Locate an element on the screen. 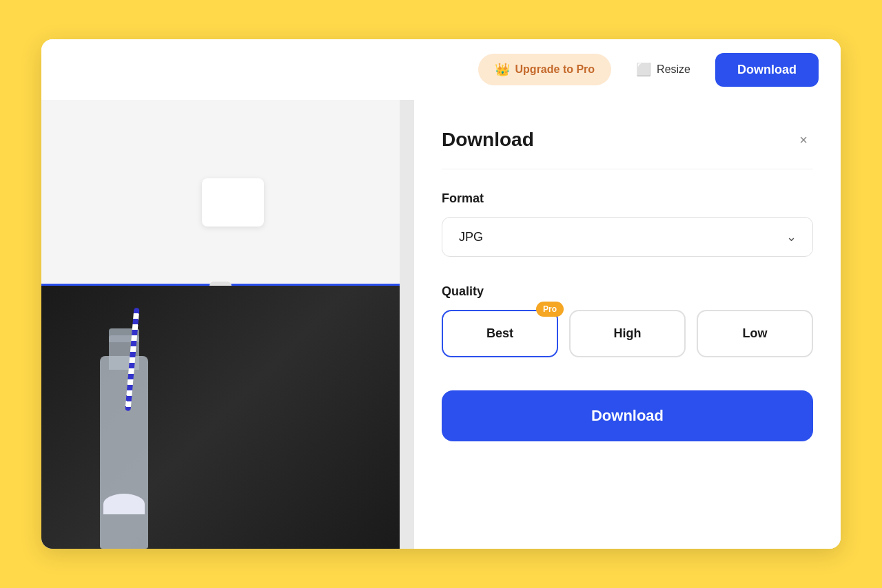 The image size is (882, 588). canvas-card is located at coordinates (233, 202).